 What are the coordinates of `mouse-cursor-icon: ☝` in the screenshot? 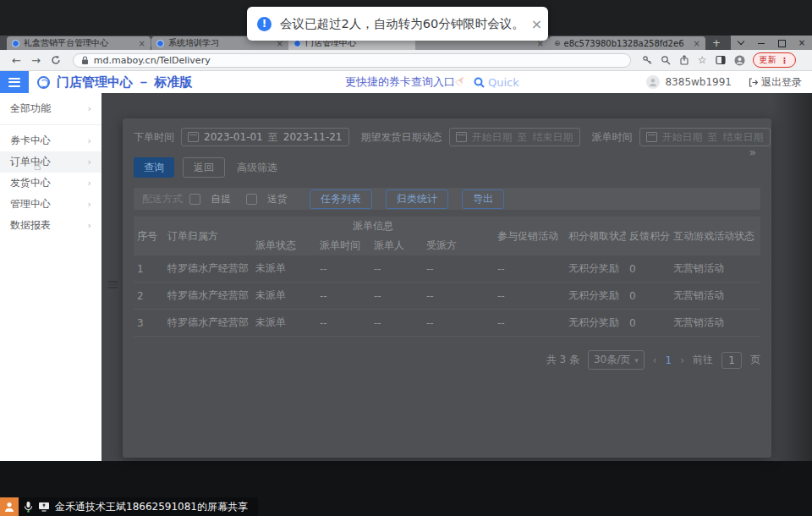 It's located at (37, 166).